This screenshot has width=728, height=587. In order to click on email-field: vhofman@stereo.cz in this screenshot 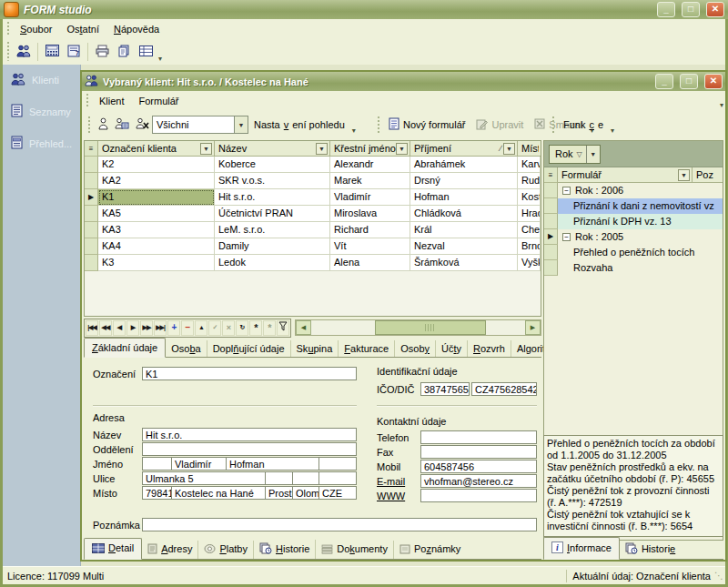, I will do `click(479, 481)`.